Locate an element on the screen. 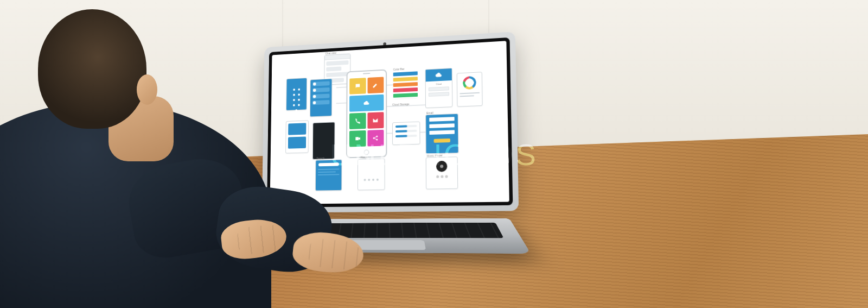  mock-cloud-upload: Cloud is located at coordinates (439, 88).